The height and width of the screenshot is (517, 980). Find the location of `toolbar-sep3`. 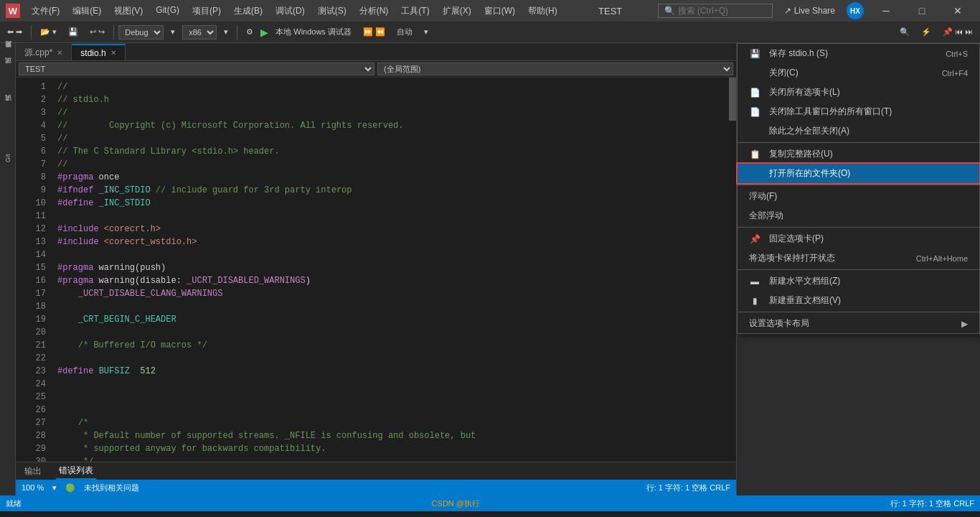

toolbar-sep3 is located at coordinates (237, 32).